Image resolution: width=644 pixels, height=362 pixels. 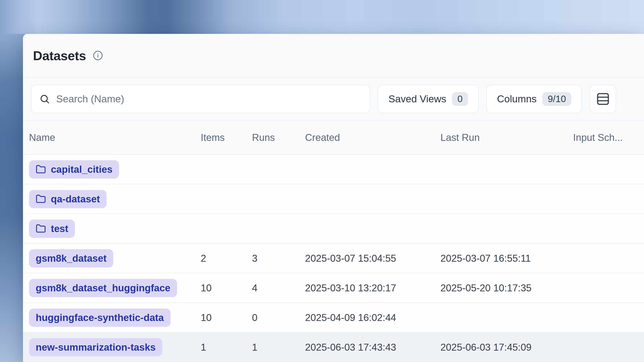 I want to click on dataset-name: capital_cities, so click(x=82, y=169).